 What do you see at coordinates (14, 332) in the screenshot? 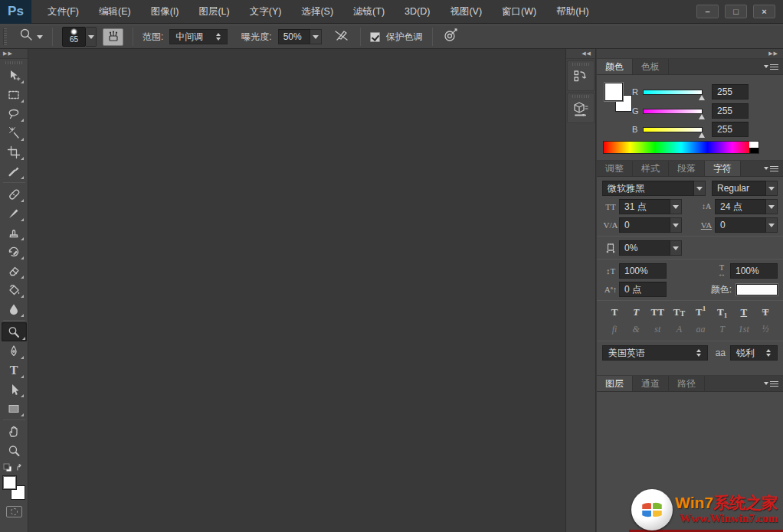
I see `dodge-tool` at bounding box center [14, 332].